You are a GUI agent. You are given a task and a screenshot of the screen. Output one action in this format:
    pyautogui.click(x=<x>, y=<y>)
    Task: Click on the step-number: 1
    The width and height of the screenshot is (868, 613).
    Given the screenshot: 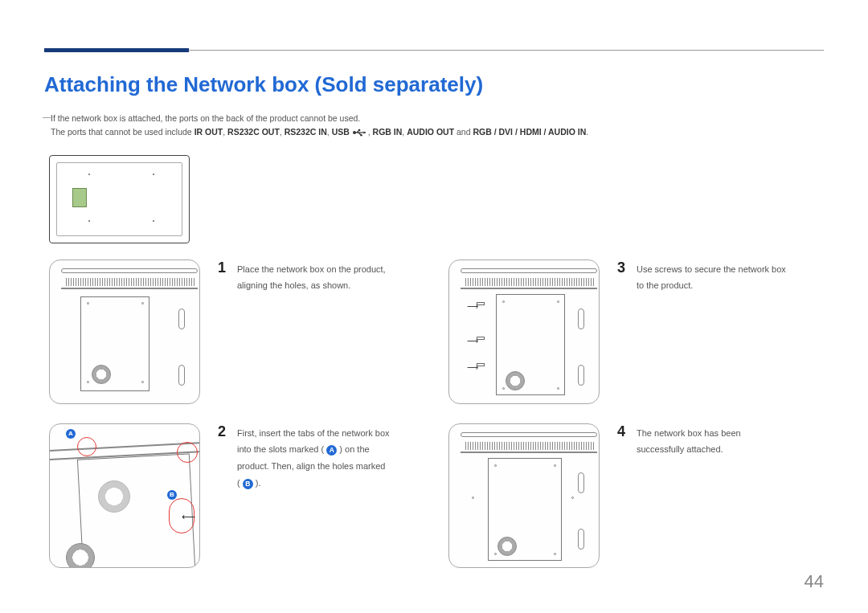 What is the action you would take?
    pyautogui.click(x=219, y=268)
    